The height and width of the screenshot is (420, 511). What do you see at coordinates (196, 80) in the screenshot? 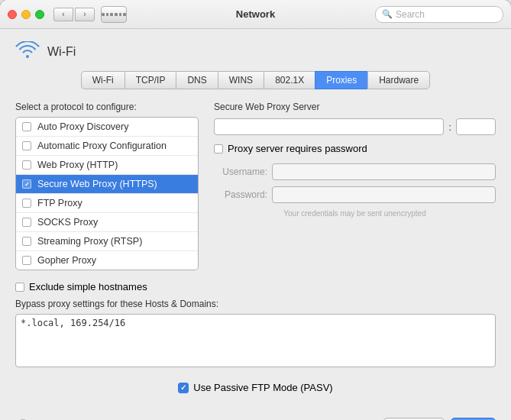
I see `tab-dns: DNS` at bounding box center [196, 80].